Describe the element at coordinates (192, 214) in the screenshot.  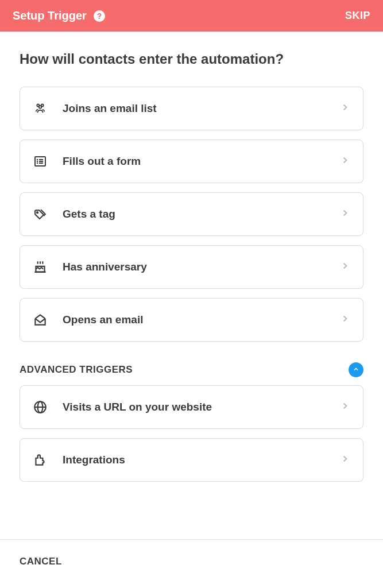
I see `trigger-gets-tag: Gets a tag` at that location.